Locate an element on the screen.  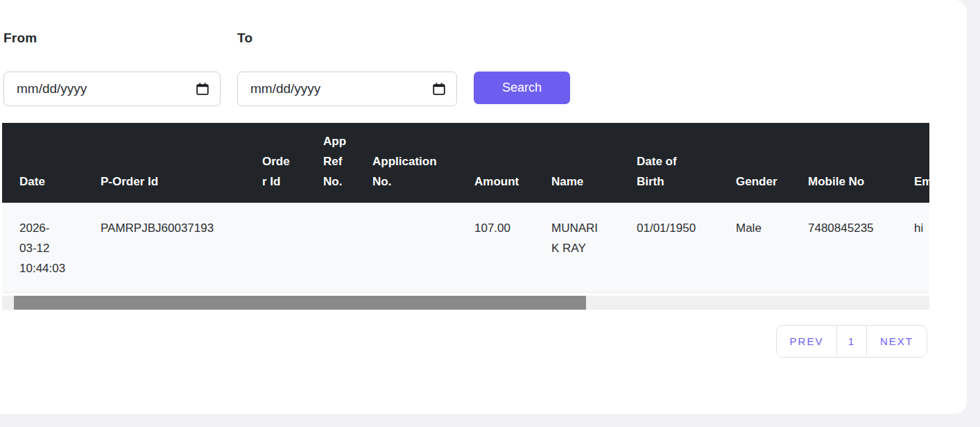
from-date-field is located at coordinates (112, 89).